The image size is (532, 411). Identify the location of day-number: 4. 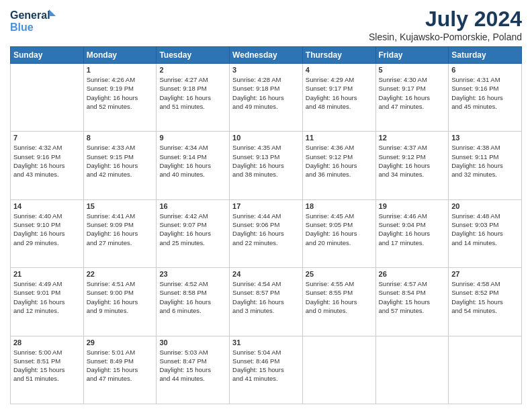
(339, 70).